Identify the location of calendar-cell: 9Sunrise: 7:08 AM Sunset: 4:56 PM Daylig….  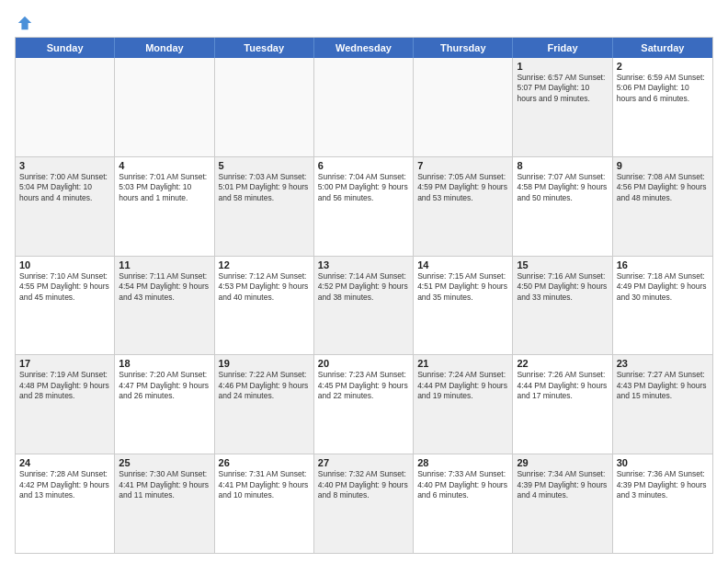
(663, 206).